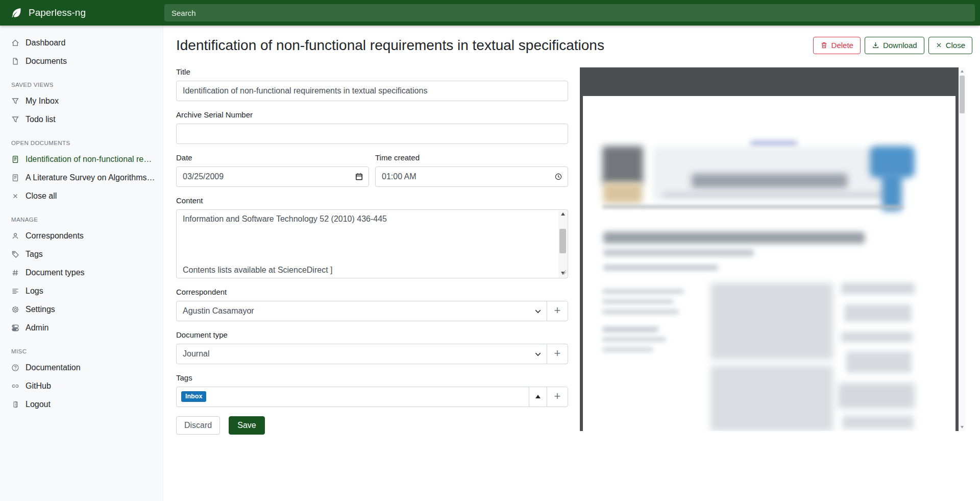 The image size is (980, 501). What do you see at coordinates (82, 61) in the screenshot?
I see `sidebar-item-documents: Documents` at bounding box center [82, 61].